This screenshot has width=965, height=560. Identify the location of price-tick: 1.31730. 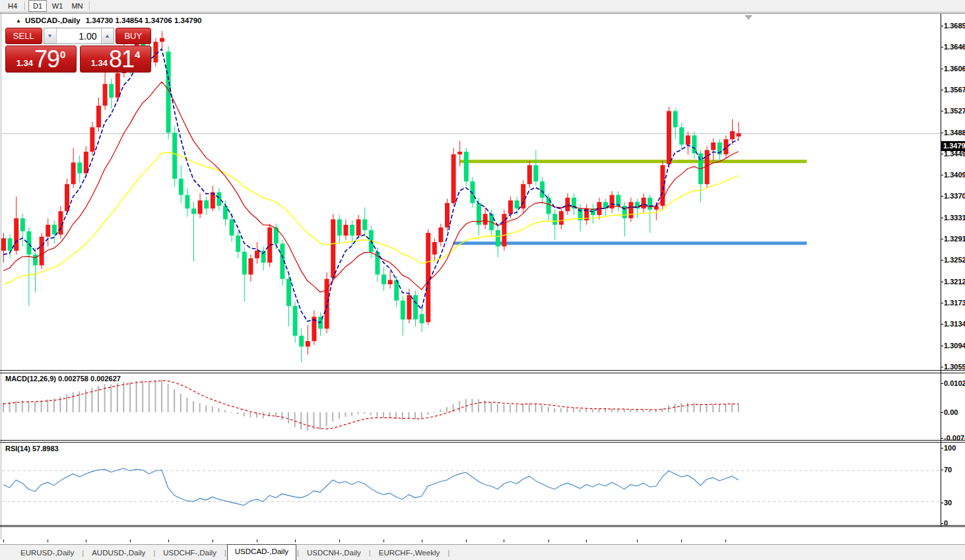
(954, 303).